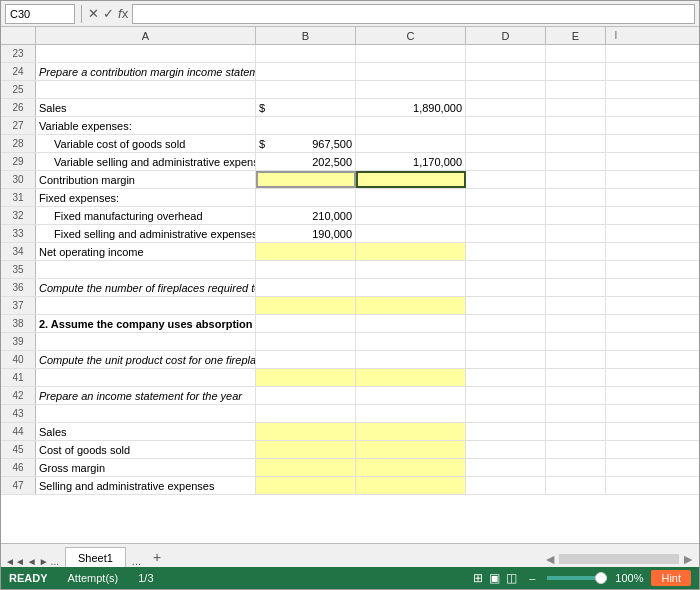 The image size is (700, 590). I want to click on cell-46-e, so click(576, 468).